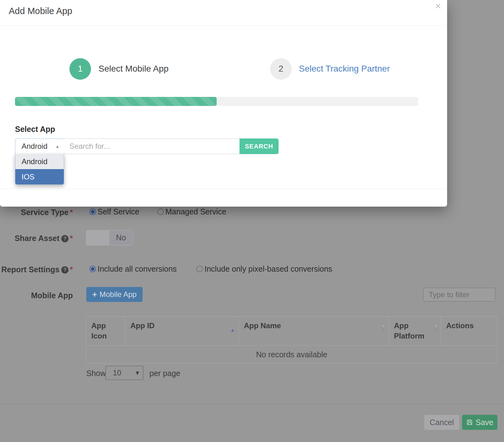  What do you see at coordinates (345, 69) in the screenshot?
I see `step-2-label: Select Tracking Partner` at bounding box center [345, 69].